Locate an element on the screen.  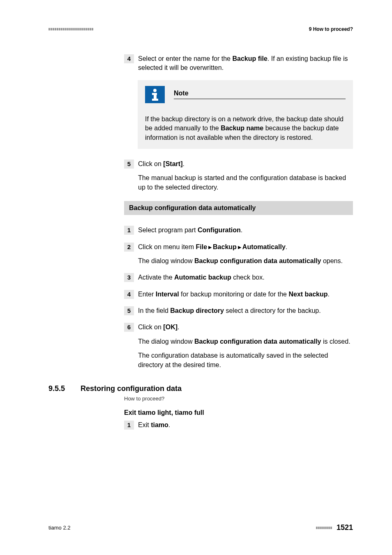
text-bold: Backup name is located at coordinates (242, 128).